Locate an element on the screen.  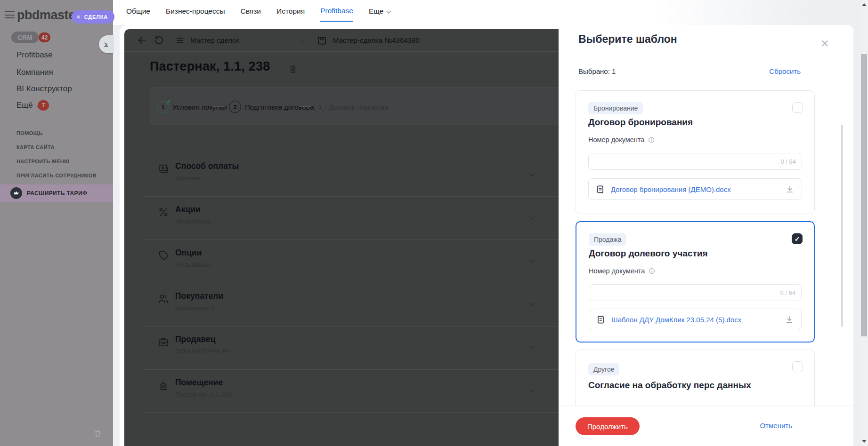
reset-link: Сбросить is located at coordinates (785, 72).